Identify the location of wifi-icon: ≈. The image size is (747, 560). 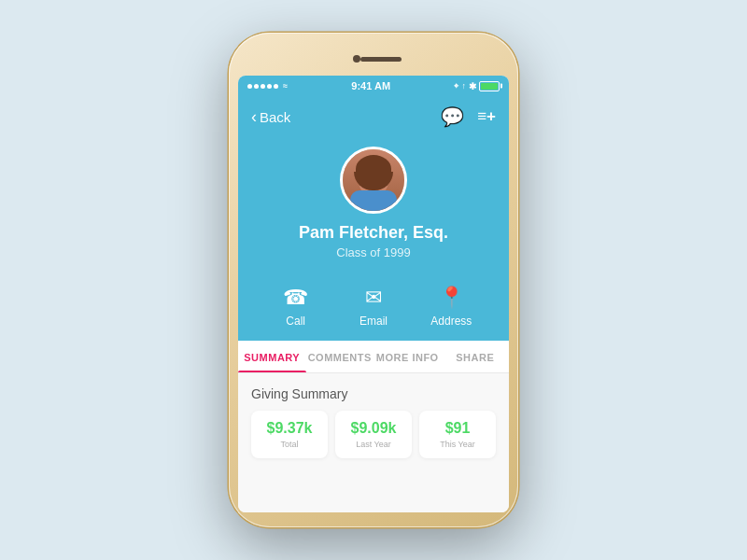
(286, 86).